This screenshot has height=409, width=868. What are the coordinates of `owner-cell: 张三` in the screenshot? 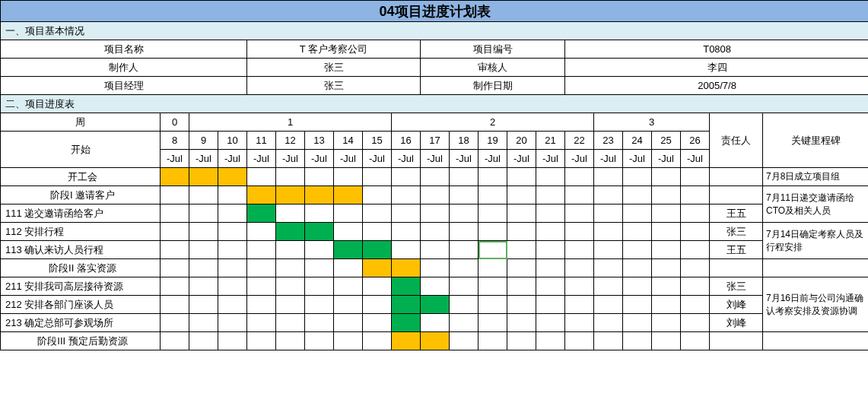 It's located at (736, 287).